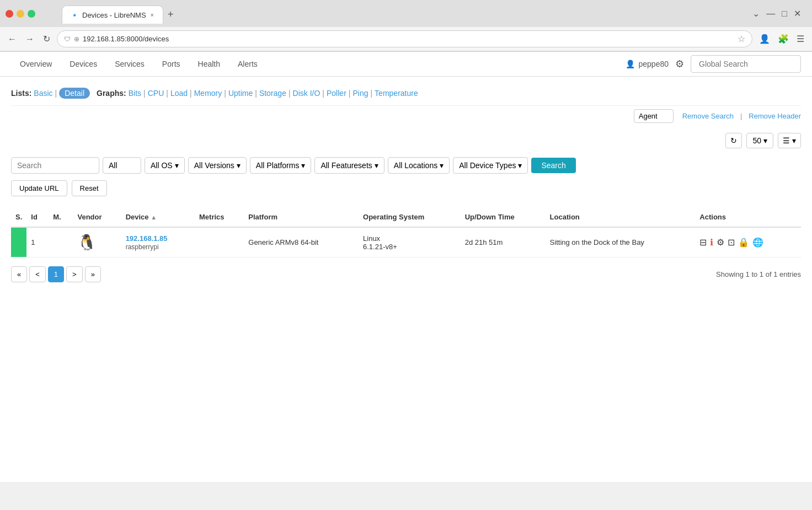  Describe the element at coordinates (130, 64) in the screenshot. I see `nav-services: Services` at that location.